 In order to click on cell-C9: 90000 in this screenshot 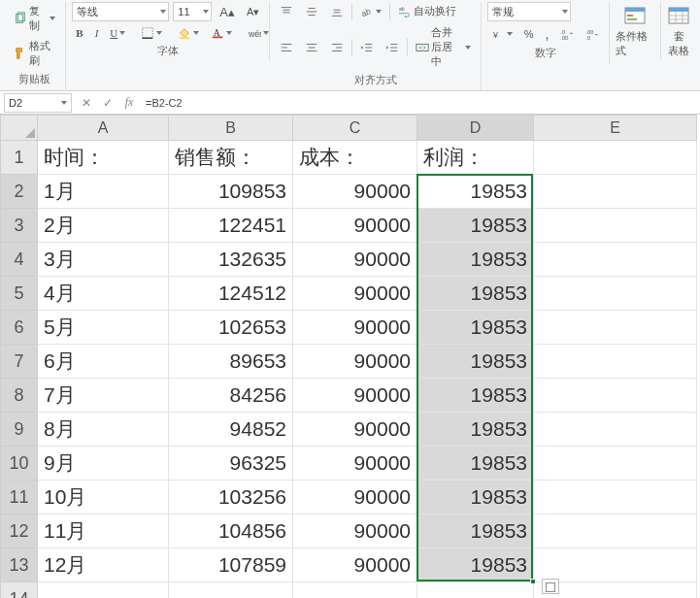, I will do `click(355, 429)`.